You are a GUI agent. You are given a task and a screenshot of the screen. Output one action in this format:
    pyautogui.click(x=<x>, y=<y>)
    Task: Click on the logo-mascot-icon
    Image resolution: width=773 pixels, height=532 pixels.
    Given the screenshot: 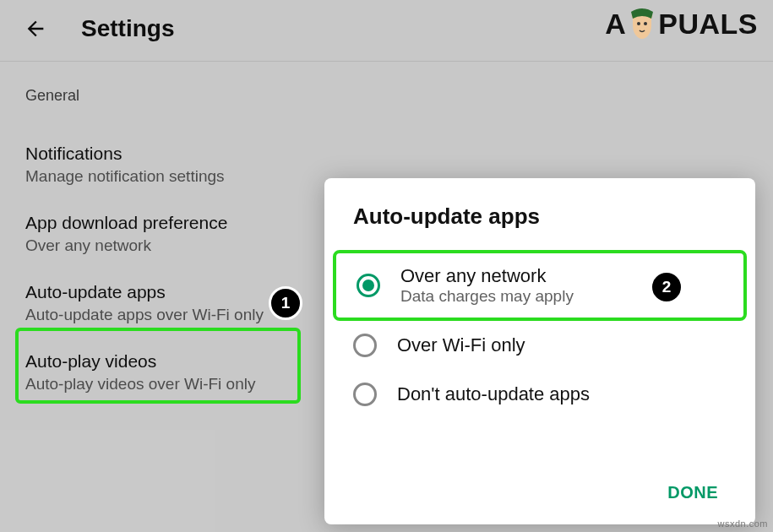 What is the action you would take?
    pyautogui.click(x=642, y=24)
    